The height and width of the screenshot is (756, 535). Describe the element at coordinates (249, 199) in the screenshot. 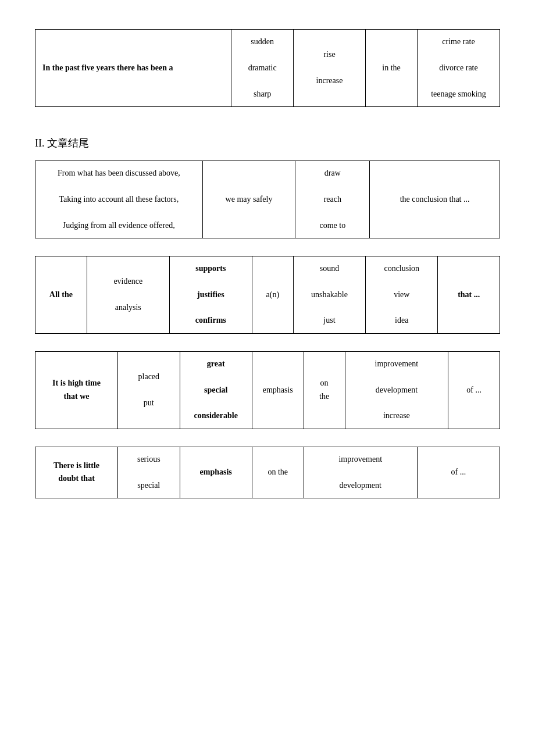

I see `tableA-col2: we may safely` at that location.